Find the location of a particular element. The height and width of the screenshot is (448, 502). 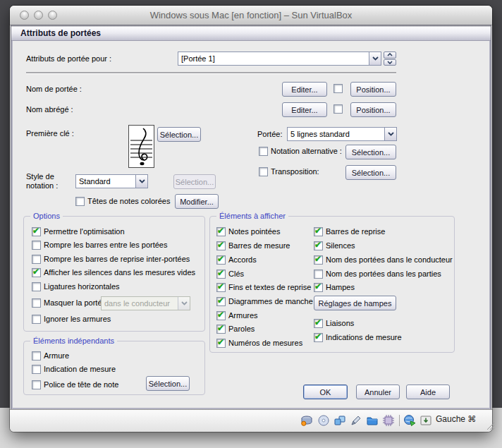

checkbox-police-tete-note: Police de tête de note is located at coordinates (75, 385).